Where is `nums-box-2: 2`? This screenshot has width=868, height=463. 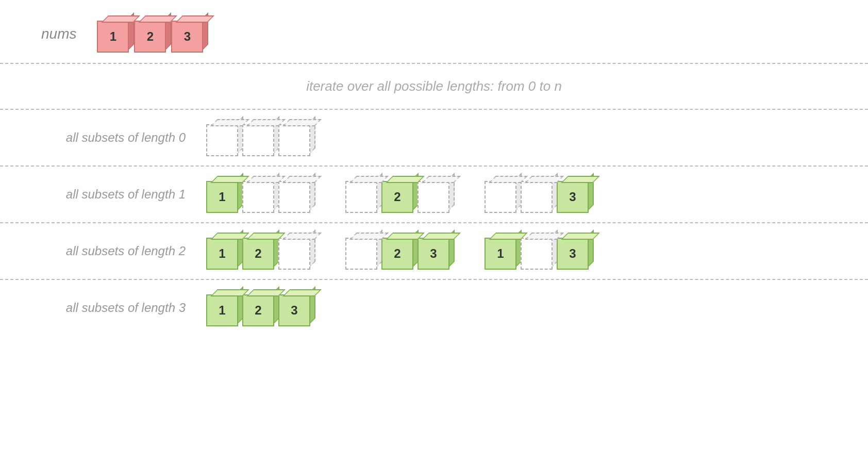 nums-box-2: 2 is located at coordinates (153, 34).